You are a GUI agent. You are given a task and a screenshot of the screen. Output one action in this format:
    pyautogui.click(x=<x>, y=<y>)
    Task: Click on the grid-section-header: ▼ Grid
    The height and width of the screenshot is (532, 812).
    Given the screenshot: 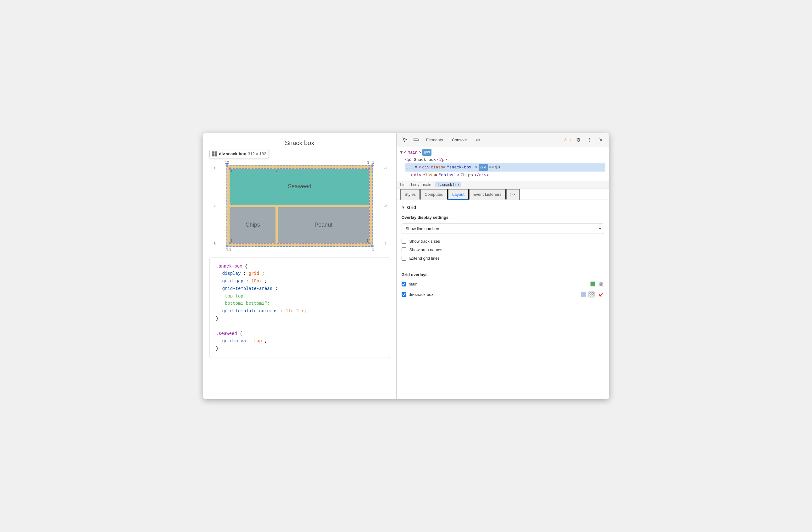 What is the action you would take?
    pyautogui.click(x=503, y=208)
    